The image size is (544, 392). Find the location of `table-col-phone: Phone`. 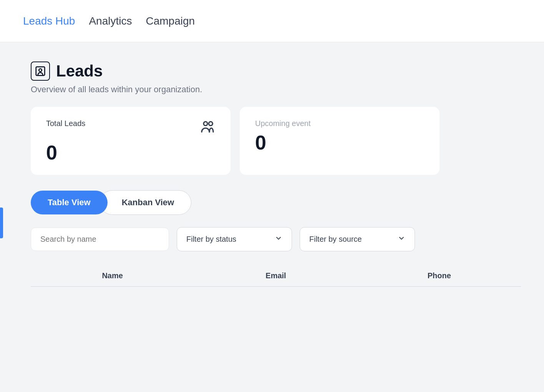

table-col-phone: Phone is located at coordinates (440, 276).